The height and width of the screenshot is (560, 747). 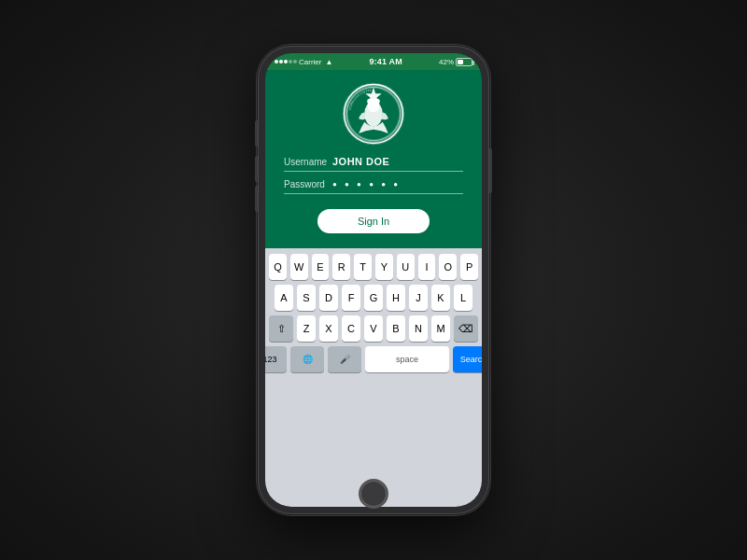 What do you see at coordinates (466, 329) in the screenshot?
I see `backspace-key: ⌫` at bounding box center [466, 329].